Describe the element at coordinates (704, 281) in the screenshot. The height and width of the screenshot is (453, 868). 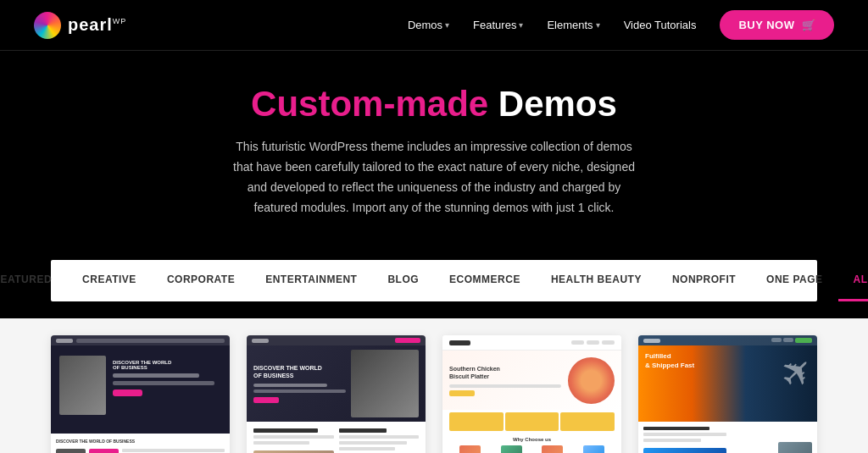
I see `tab-nonprofit: NONPROFIT` at that location.